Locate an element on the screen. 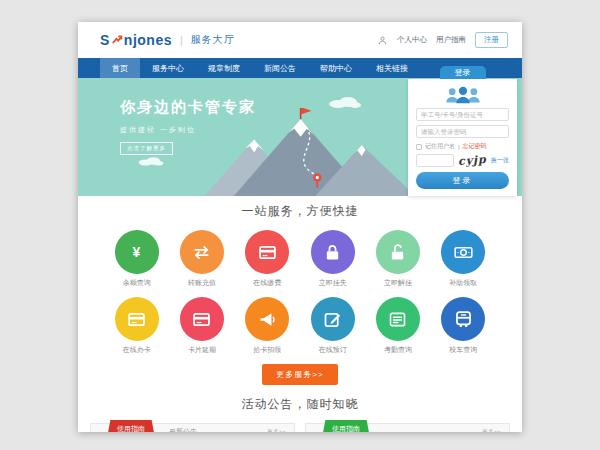 The image size is (600, 450). service-label: 立即挂失 is located at coordinates (333, 283).